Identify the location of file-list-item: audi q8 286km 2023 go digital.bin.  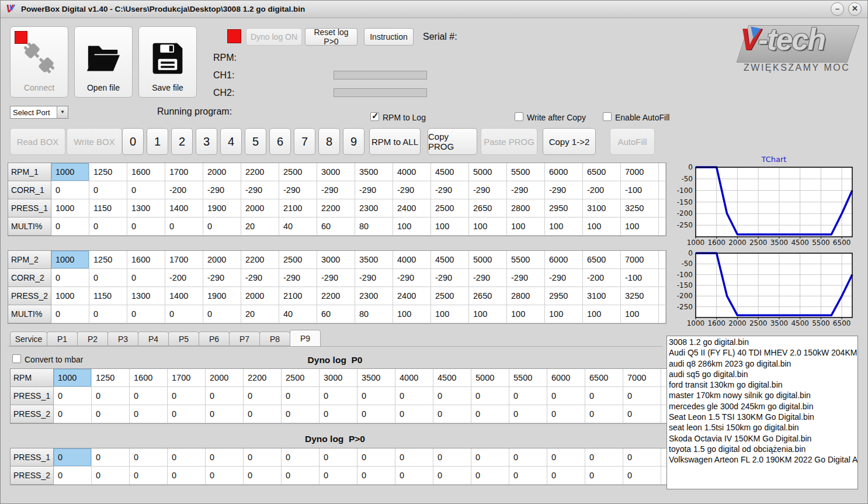
(763, 364).